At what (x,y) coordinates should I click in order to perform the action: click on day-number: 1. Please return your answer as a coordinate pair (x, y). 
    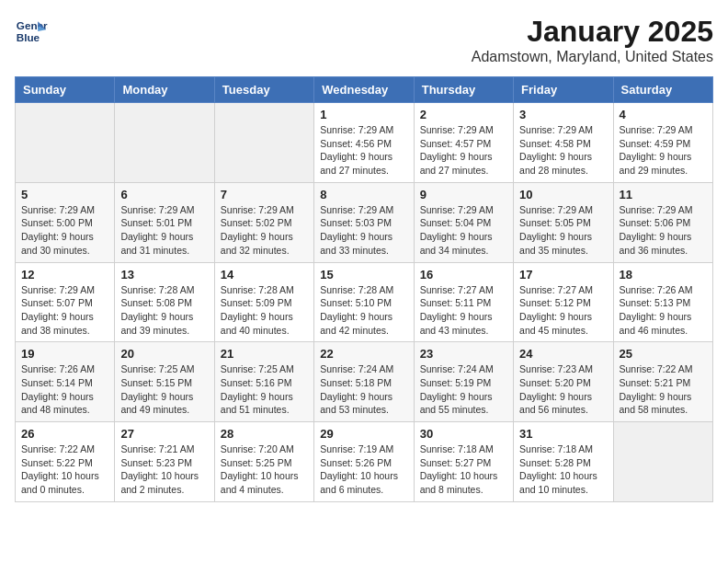
    Looking at the image, I should click on (364, 114).